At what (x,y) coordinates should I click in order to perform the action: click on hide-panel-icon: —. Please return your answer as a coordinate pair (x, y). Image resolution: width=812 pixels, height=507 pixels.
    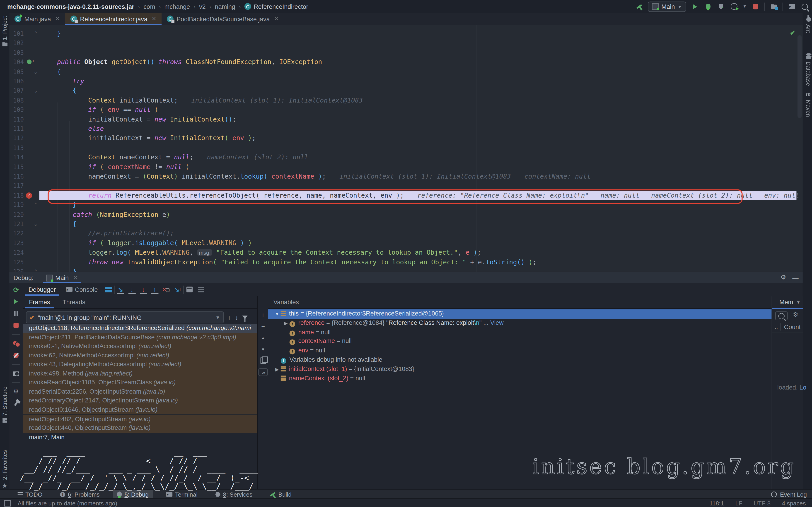
    Looking at the image, I should click on (795, 278).